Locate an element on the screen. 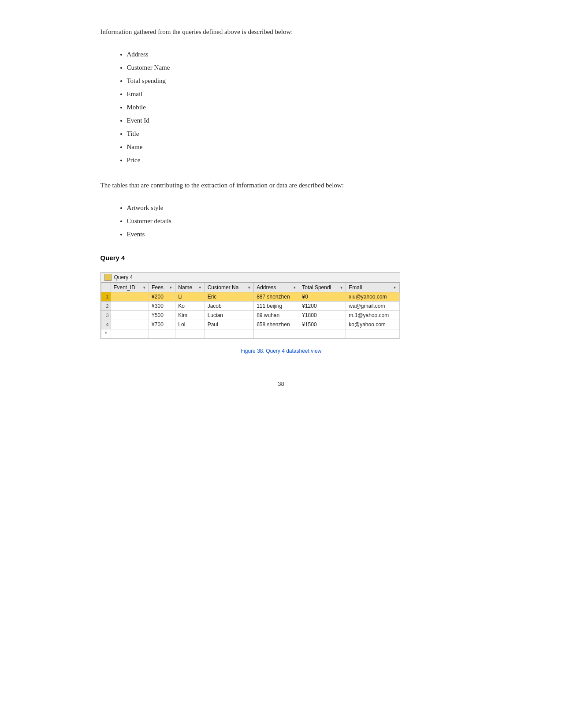  name-cell: Ko is located at coordinates (190, 306).